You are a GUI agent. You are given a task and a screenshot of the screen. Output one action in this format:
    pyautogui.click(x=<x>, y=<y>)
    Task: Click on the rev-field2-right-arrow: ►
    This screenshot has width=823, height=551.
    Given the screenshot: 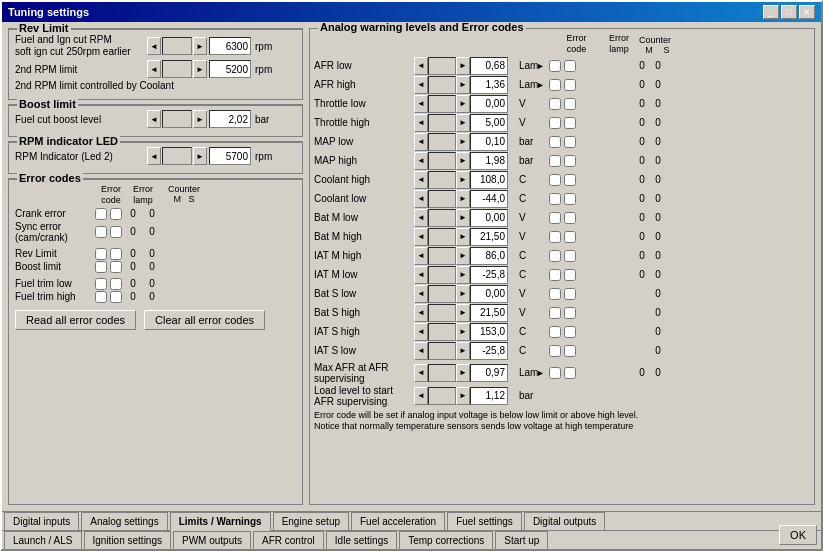 What is the action you would take?
    pyautogui.click(x=200, y=69)
    